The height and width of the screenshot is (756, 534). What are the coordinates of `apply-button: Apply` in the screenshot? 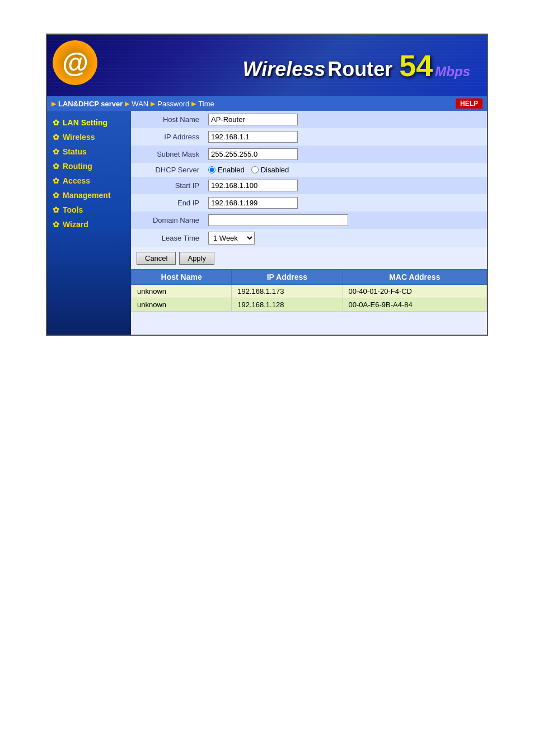 It's located at (197, 259).